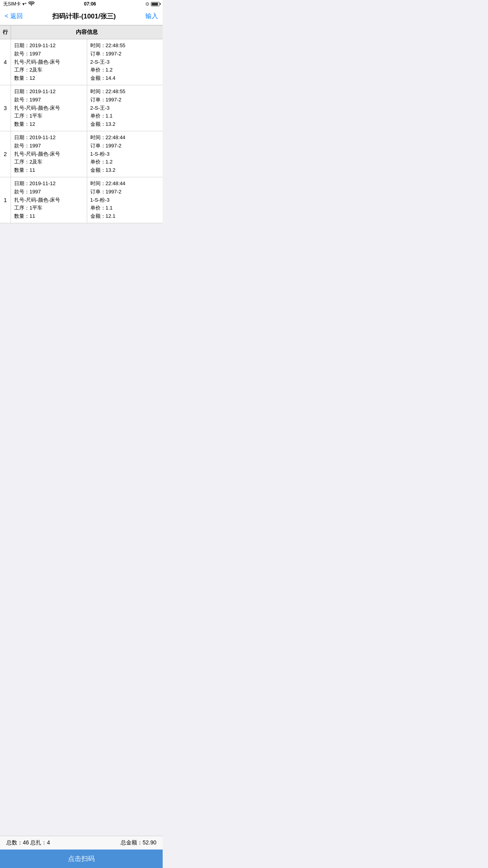 This screenshot has height=868, width=488. What do you see at coordinates (19, 4) in the screenshot?
I see `status-left: 无SIM卡 ▾ᵒ` at bounding box center [19, 4].